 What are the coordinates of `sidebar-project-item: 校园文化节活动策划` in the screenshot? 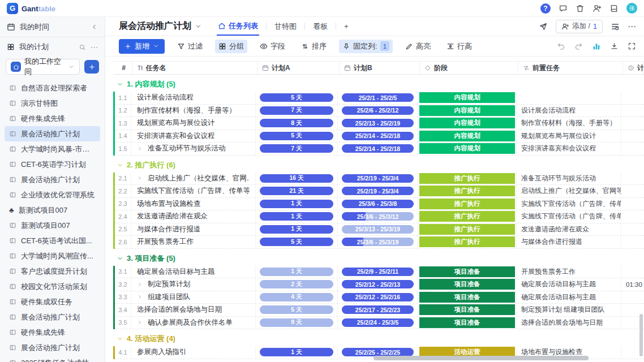 It's located at (52, 286).